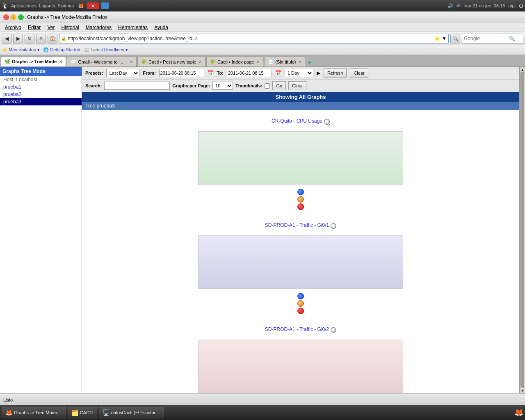  Describe the element at coordinates (62, 50) in the screenshot. I see `bookmark-getting-started: 🌐 Getting Started` at that location.